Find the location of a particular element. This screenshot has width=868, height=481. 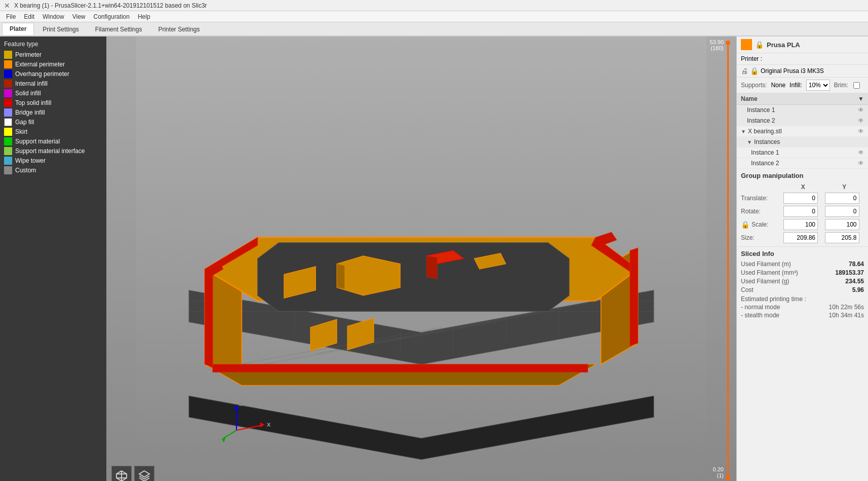

top-solid-infill-color-swatch is located at coordinates (8, 103).